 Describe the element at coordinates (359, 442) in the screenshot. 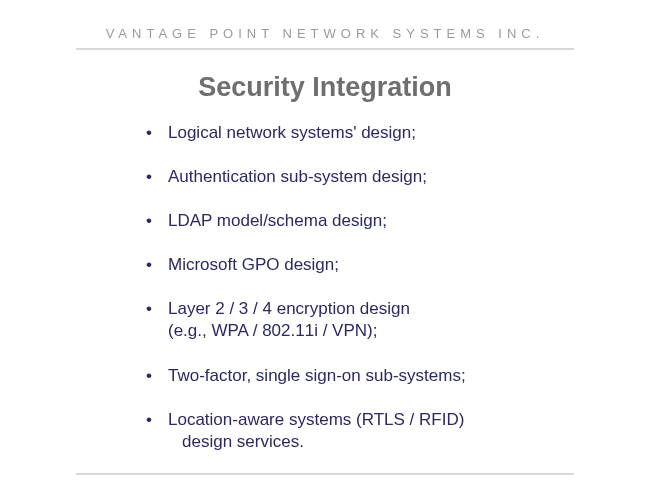

I see `bullet-text-line2: design services.` at that location.